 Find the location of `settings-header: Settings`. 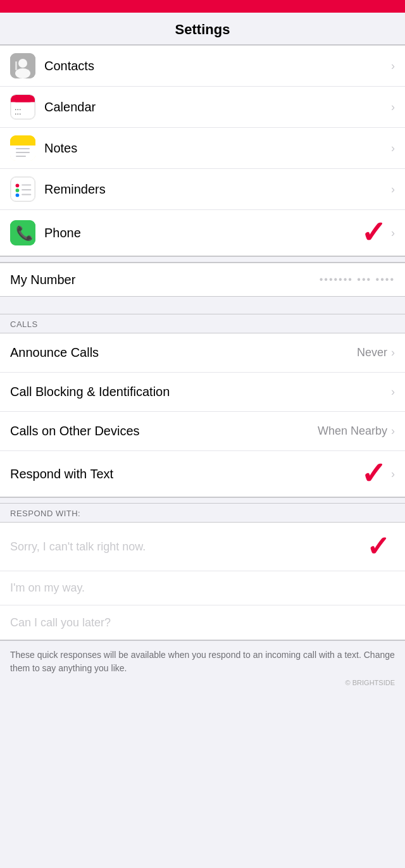

settings-header: Settings is located at coordinates (202, 29).